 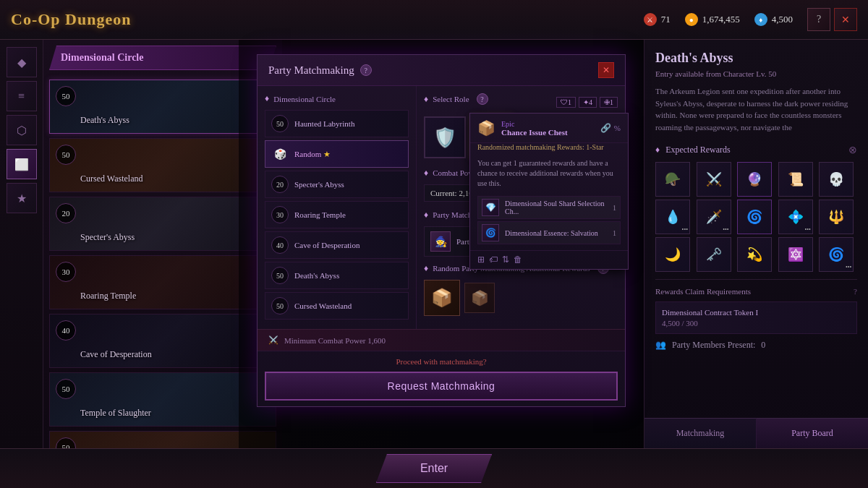 What do you see at coordinates (547, 124) in the screenshot?
I see `tooltip-epic-label: Epic` at bounding box center [547, 124].